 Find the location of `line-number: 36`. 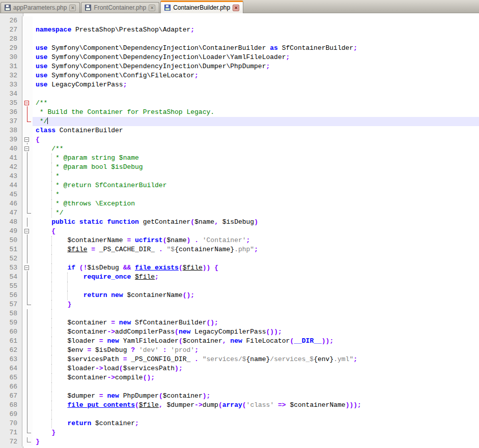

line-number: 36 is located at coordinates (11, 112).